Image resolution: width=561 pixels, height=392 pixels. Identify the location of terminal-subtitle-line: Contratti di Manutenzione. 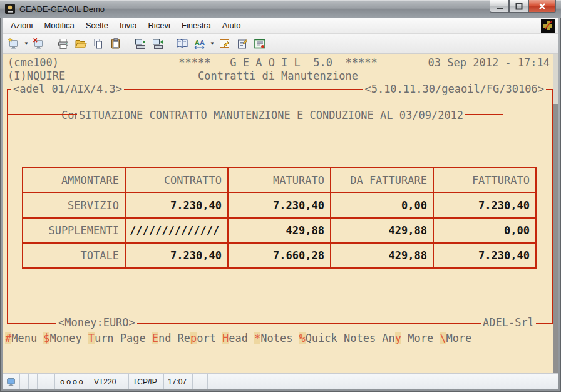
(278, 76).